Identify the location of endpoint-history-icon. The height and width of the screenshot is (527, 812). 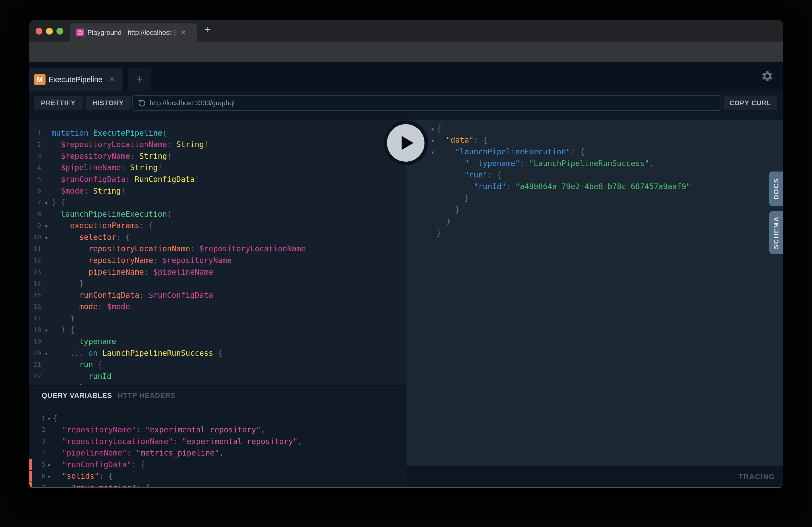
(142, 103).